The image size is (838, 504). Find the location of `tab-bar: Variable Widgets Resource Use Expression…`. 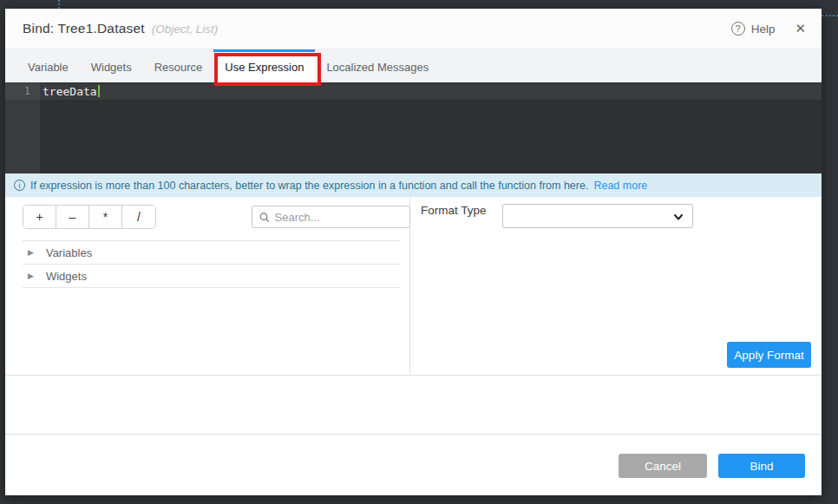

tab-bar: Variable Widgets Resource Use Expression… is located at coordinates (413, 66).